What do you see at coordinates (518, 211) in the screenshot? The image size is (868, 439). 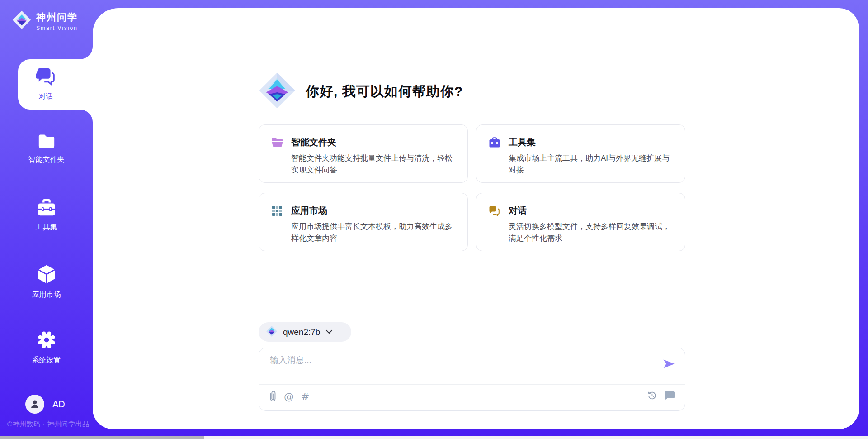 I see `card-title: 对话` at bounding box center [518, 211].